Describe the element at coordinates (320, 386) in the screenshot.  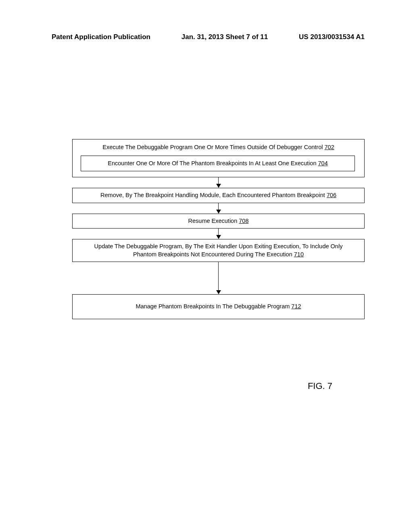
I see `figure-label: FIG. 7` at that location.